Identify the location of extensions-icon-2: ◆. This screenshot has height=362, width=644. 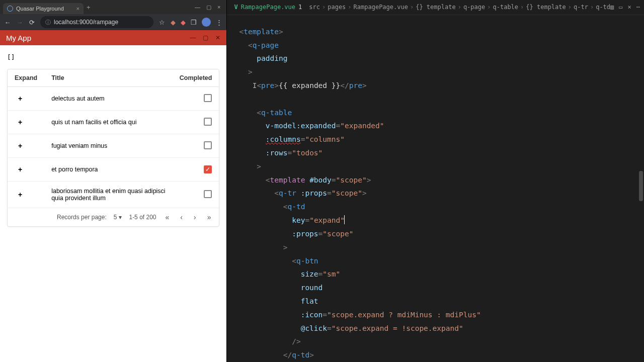
(183, 22).